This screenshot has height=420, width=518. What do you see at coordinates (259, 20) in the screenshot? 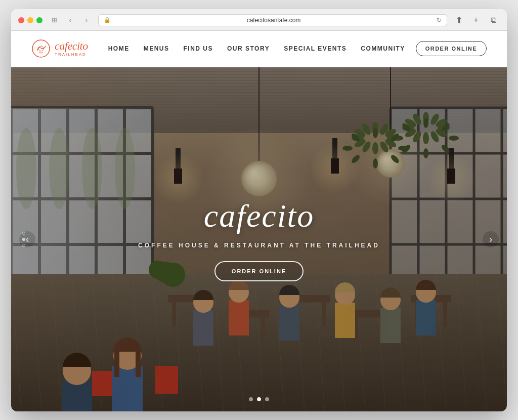
I see `browser-chrome: ⊞ ‹ › 🔒 cafecitosantafe.com ↻ ⬆ + ⧉` at bounding box center [259, 20].